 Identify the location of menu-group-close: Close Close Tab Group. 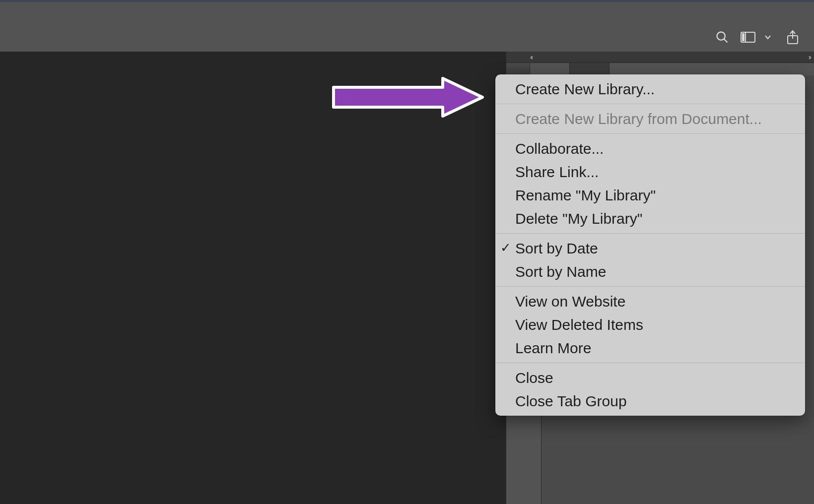
(650, 389).